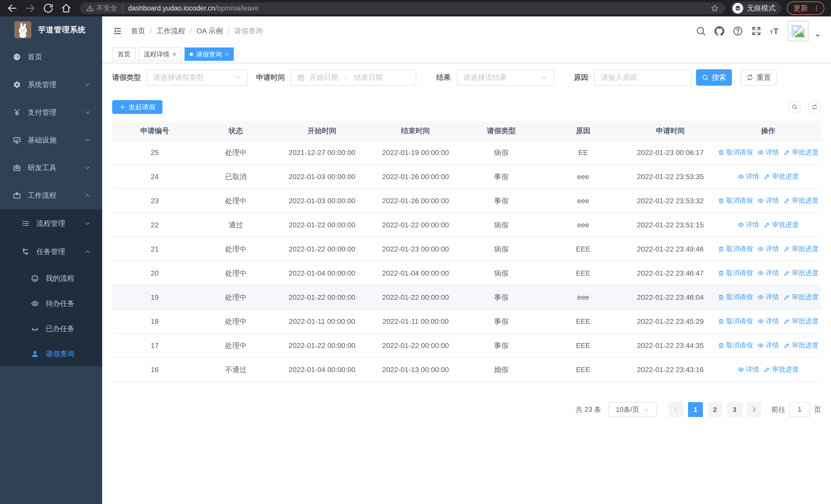  Describe the element at coordinates (759, 78) in the screenshot. I see `reset-button: 重置` at that location.